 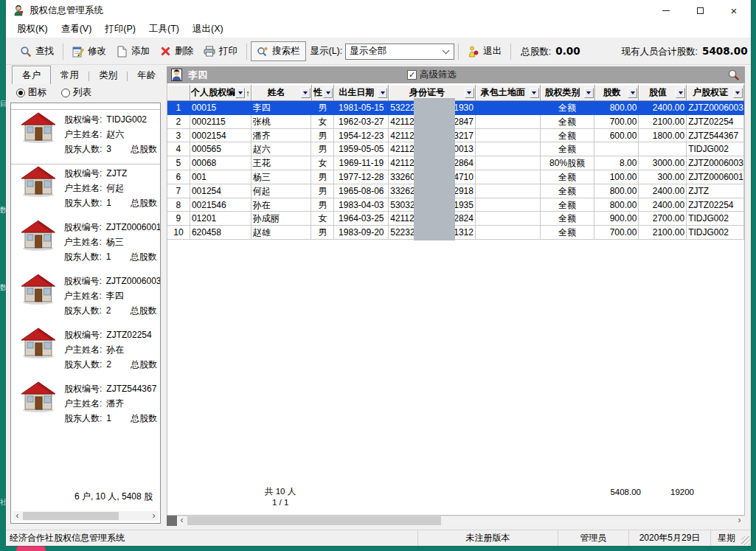 What do you see at coordinates (108, 75) in the screenshot?
I see `tab-category: 类别` at bounding box center [108, 75].